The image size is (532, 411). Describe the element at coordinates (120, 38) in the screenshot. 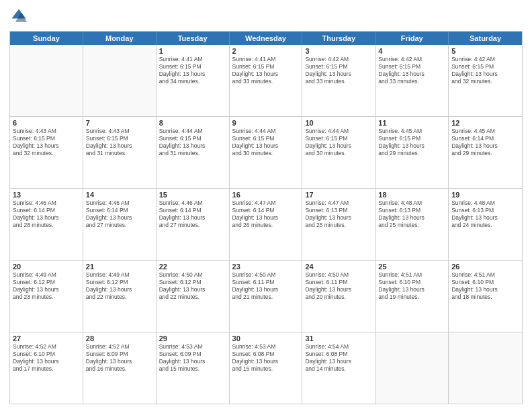

I see `weekday-header-monday: Monday` at that location.